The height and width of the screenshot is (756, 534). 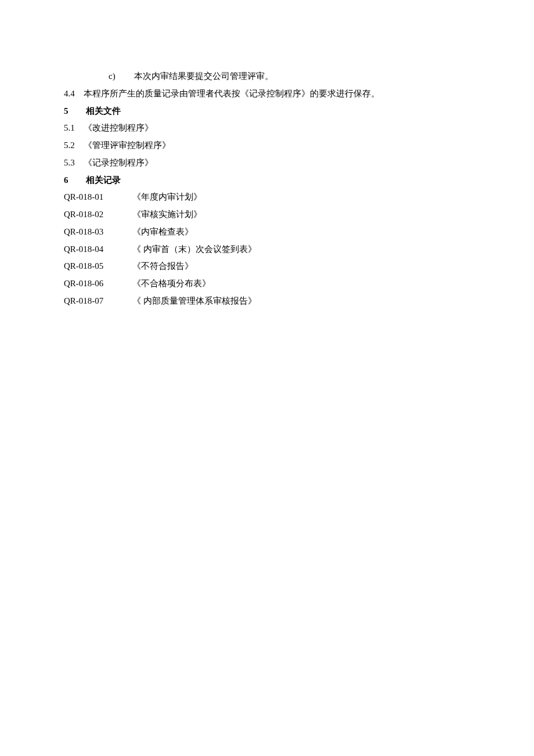 I want to click on list-item-c: c) 本次内审结果要提交公司管理评审。, so click(x=267, y=77).